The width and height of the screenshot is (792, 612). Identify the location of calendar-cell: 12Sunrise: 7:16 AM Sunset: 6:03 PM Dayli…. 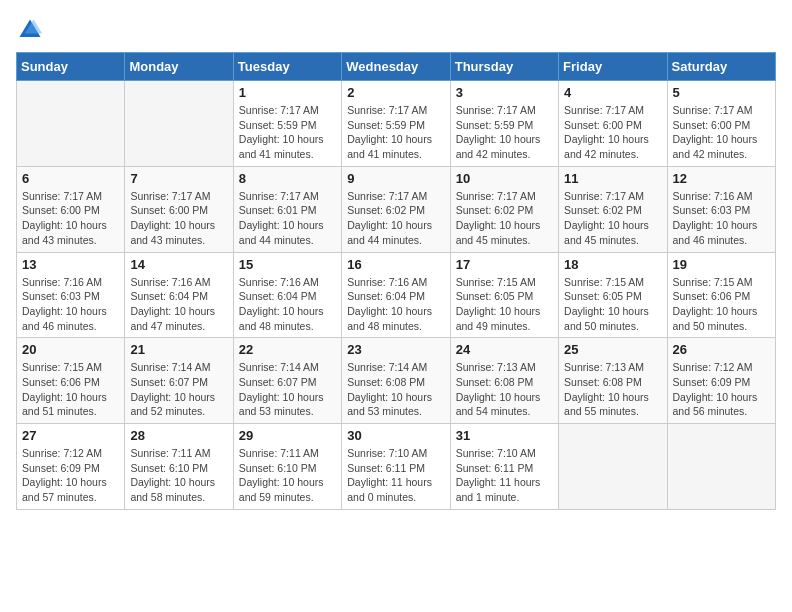
(721, 209).